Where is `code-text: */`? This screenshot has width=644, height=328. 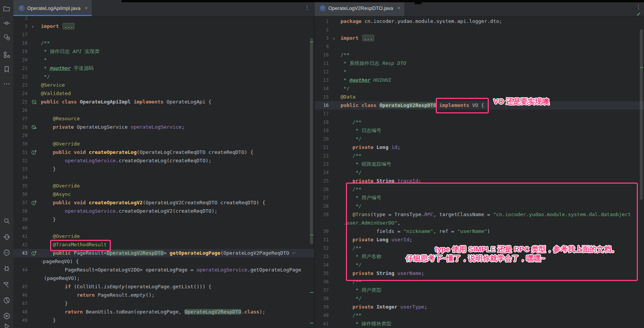
code-text: */ is located at coordinates (351, 173).